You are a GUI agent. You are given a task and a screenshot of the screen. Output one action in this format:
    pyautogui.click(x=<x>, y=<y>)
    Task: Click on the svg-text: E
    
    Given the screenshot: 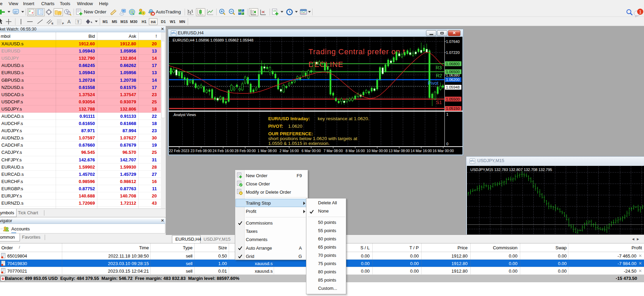 What is the action you would take?
    pyautogui.click(x=53, y=23)
    